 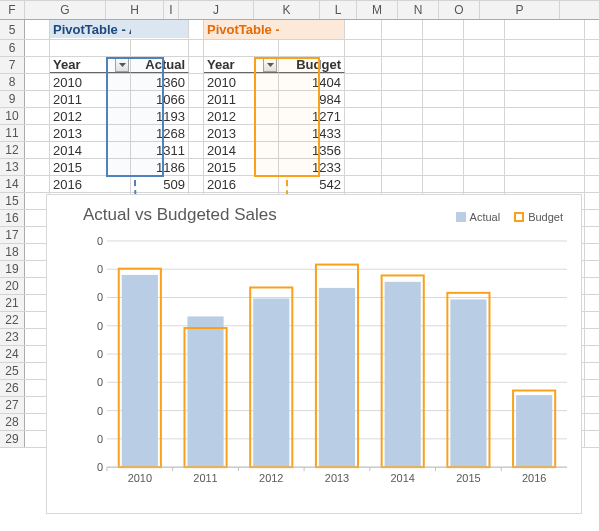 What do you see at coordinates (160, 99) in the screenshot?
I see `cell: 1066` at bounding box center [160, 99].